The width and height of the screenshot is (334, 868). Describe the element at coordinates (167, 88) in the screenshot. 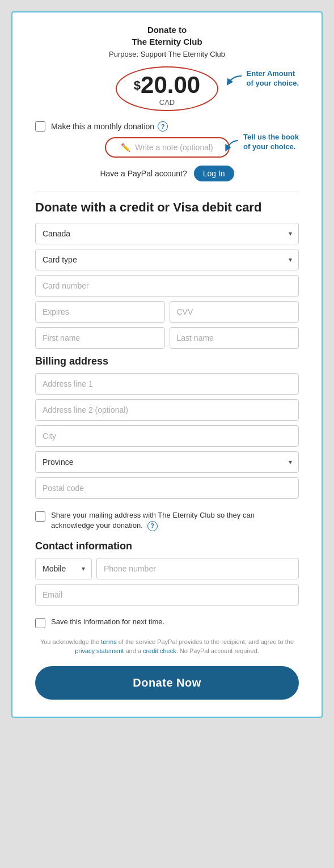

I see `amount-oval-wrapper: $20.00 CAD` at that location.